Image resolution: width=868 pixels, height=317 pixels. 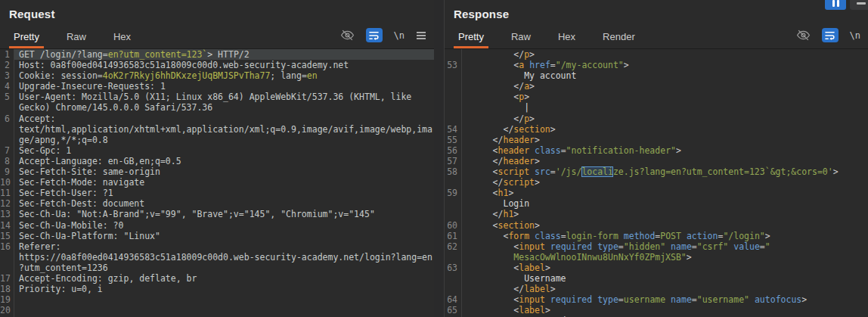 What do you see at coordinates (224, 119) in the screenshot?
I see `code-line: Accept:` at bounding box center [224, 119].